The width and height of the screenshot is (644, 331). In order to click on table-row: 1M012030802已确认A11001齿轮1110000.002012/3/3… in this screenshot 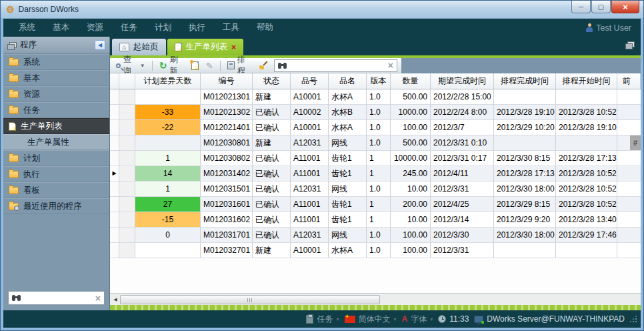, I will do `click(375, 159)`.